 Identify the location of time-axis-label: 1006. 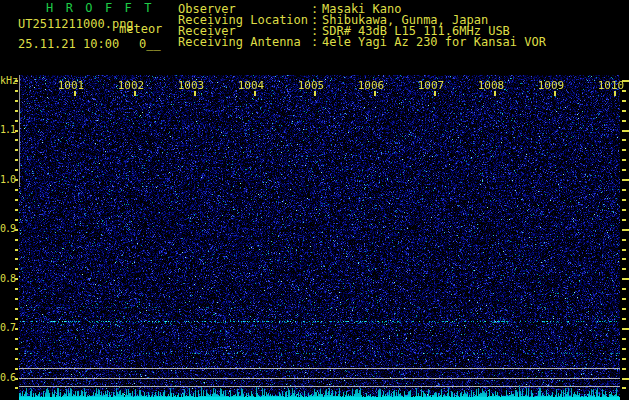
(372, 86).